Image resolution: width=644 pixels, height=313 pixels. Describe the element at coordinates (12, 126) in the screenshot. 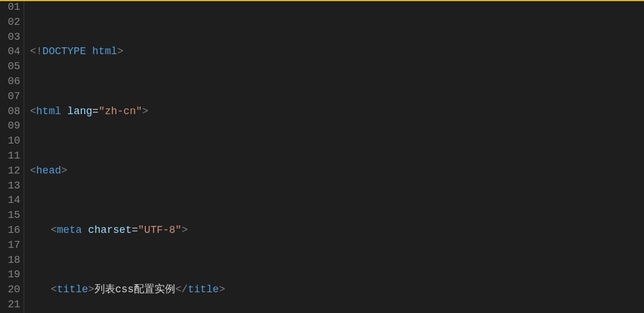

I see `line-number: 09` at that location.